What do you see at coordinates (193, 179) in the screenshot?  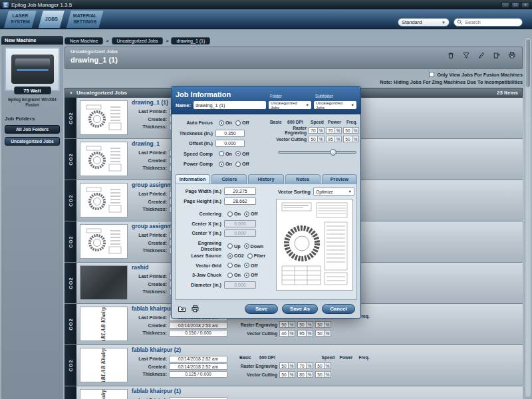 I see `tab-information: Information` at bounding box center [193, 179].